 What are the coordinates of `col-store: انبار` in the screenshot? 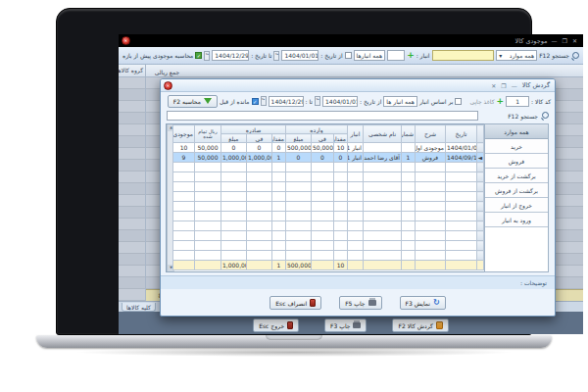 It's located at (356, 134).